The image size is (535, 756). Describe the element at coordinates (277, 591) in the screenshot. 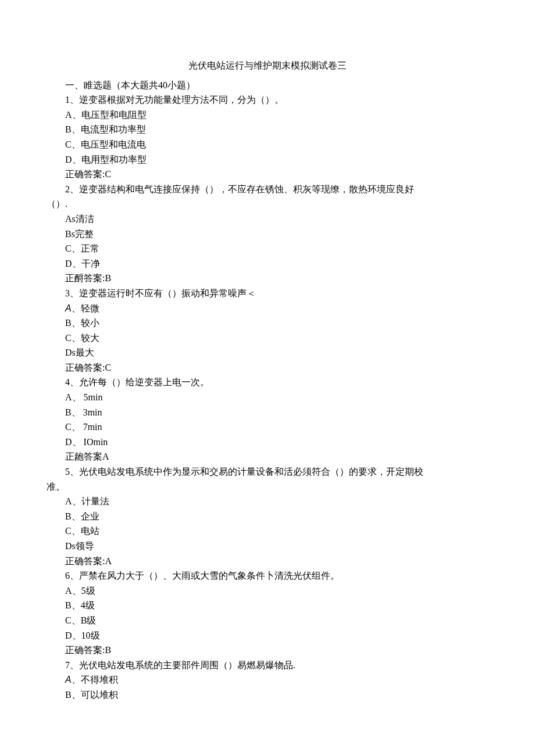

I see `option-a: A、5级` at that location.